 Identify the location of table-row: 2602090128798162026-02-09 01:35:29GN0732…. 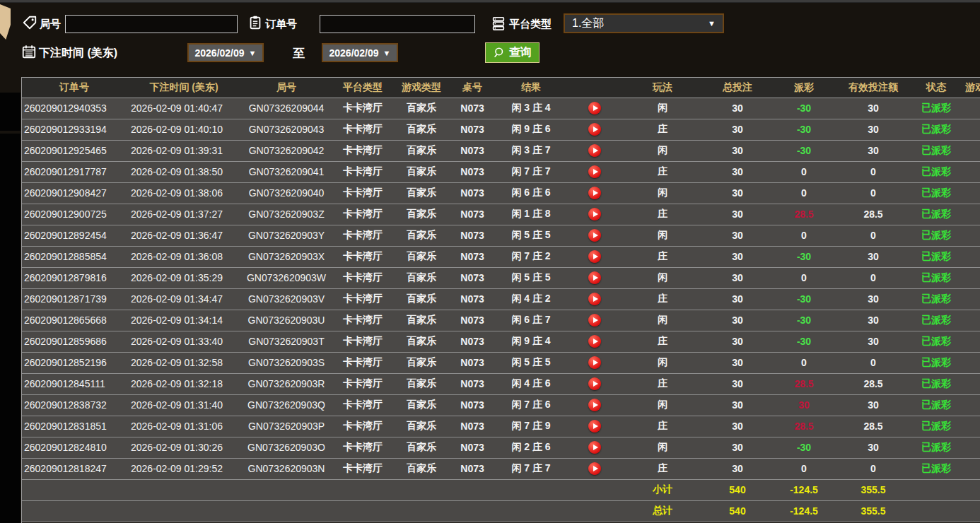
(501, 278).